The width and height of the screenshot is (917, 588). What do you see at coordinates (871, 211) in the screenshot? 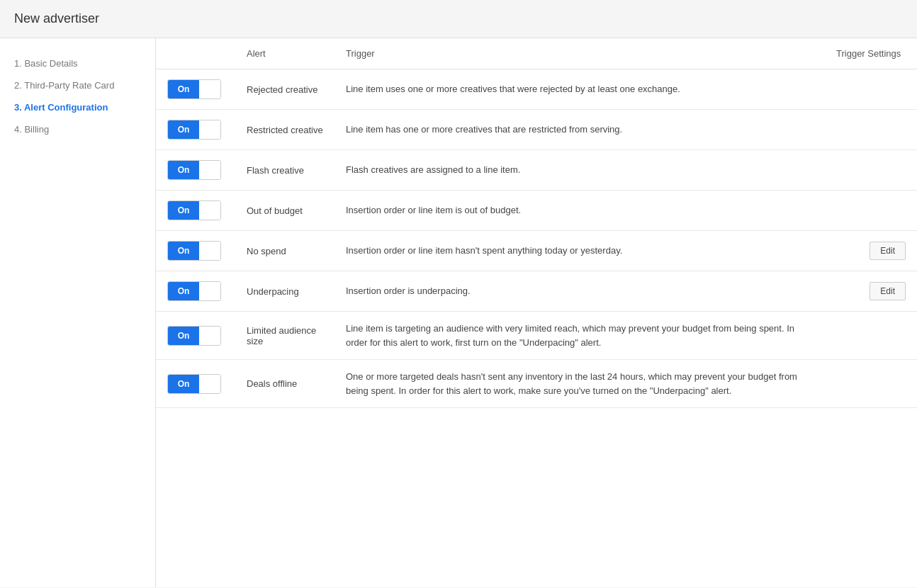
I see `settings-cell-out-of-budget` at bounding box center [871, 211].